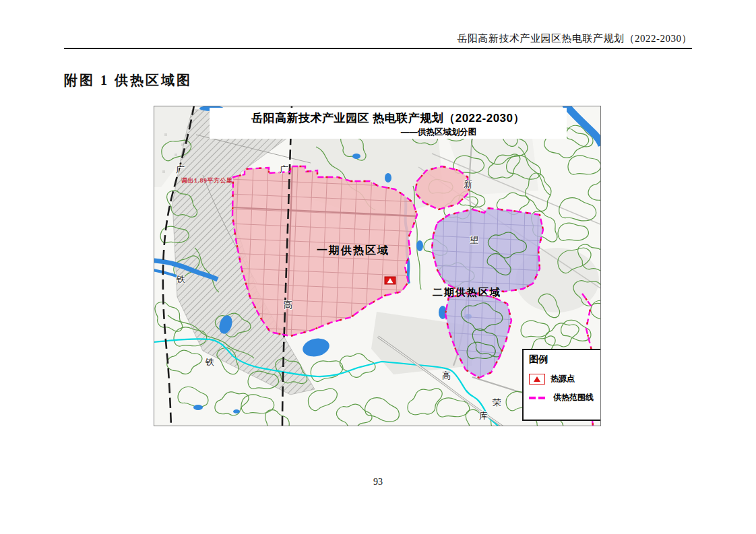  Describe the element at coordinates (284, 170) in the screenshot. I see `route-char-guang-2: 广` at that location.